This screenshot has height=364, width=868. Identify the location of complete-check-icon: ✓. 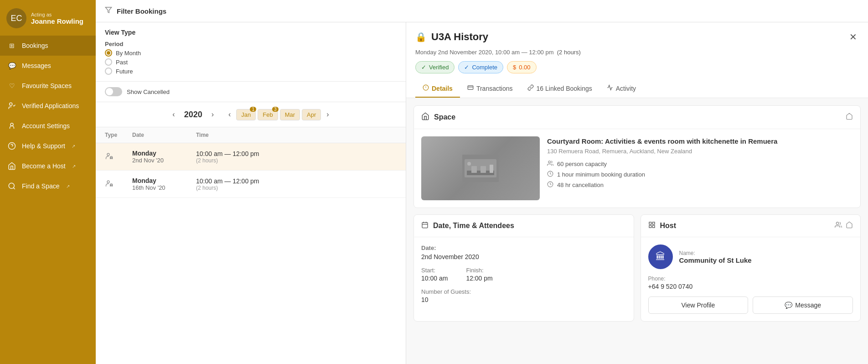
(467, 68).